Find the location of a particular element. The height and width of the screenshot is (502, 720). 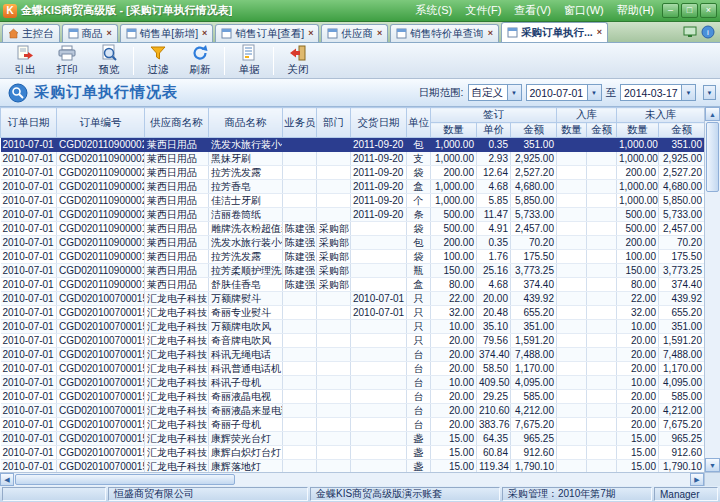

cell-unit: 只 is located at coordinates (419, 313).